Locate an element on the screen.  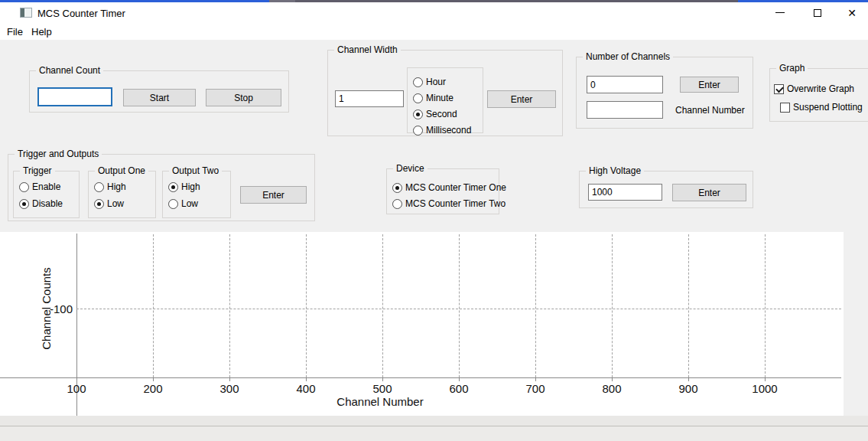
group-number-of-channels: Number of Channels Enter Channel Number is located at coordinates (665, 93).